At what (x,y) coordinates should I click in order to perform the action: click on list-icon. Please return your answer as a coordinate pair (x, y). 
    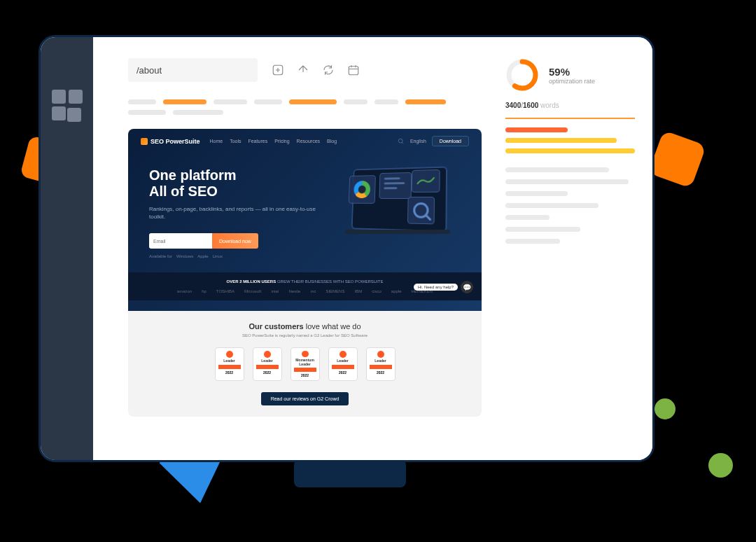
    Looking at the image, I should click on (395, 186).